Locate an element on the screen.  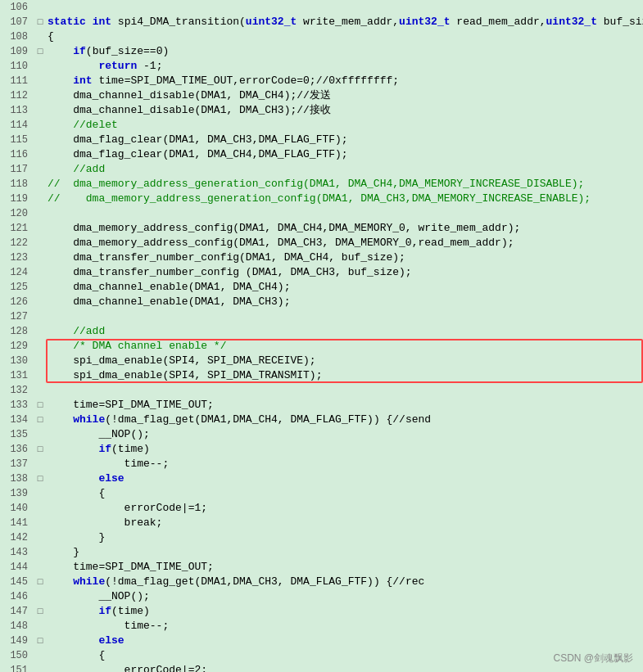
line-number: 119 is located at coordinates (17, 199).